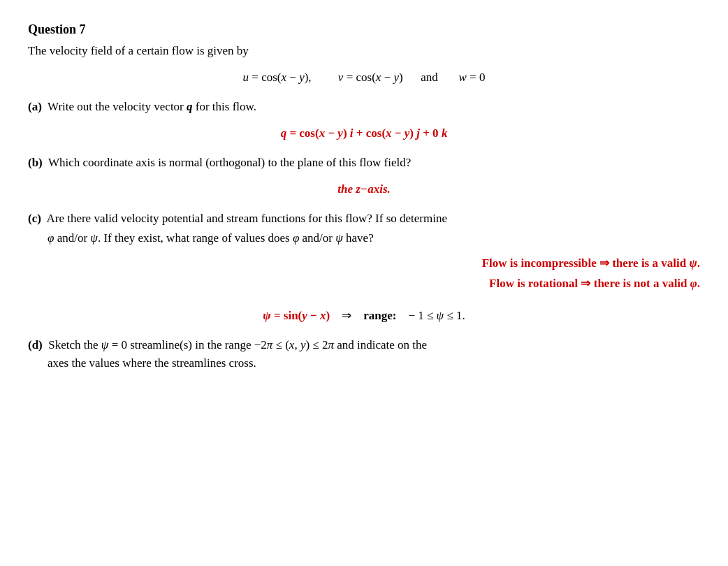 The width and height of the screenshot is (728, 566). What do you see at coordinates (364, 133) in the screenshot?
I see `part-a-answer: q = cos(x − y) i + cos(x − y) j + 0 k` at bounding box center [364, 133].